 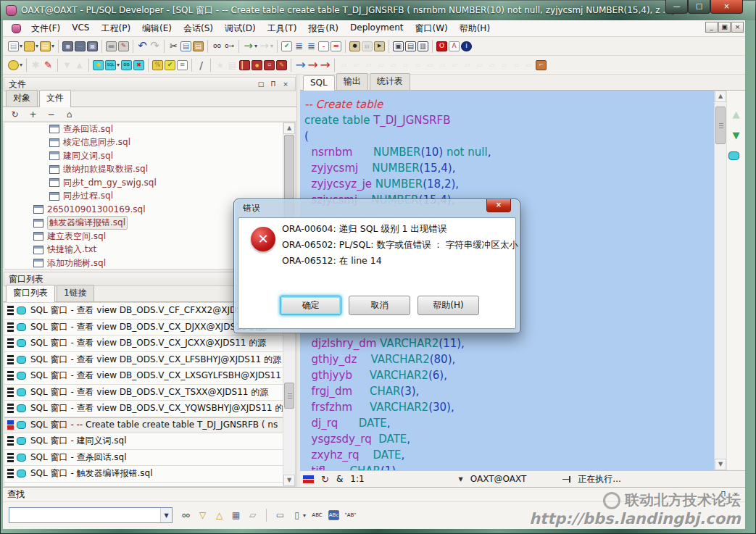 What do you see at coordinates (300, 65) in the screenshot?
I see `execute-button: →` at bounding box center [300, 65].